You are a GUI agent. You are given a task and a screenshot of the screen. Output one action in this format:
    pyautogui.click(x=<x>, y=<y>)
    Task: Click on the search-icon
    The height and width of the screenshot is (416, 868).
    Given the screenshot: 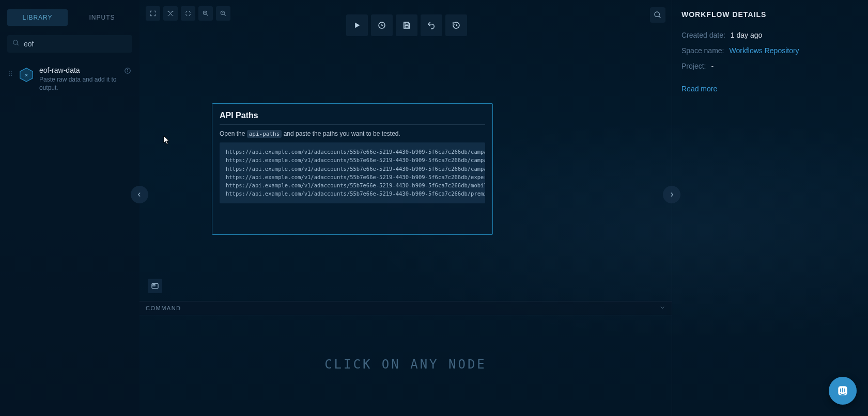 What is the action you would take?
    pyautogui.click(x=18, y=44)
    